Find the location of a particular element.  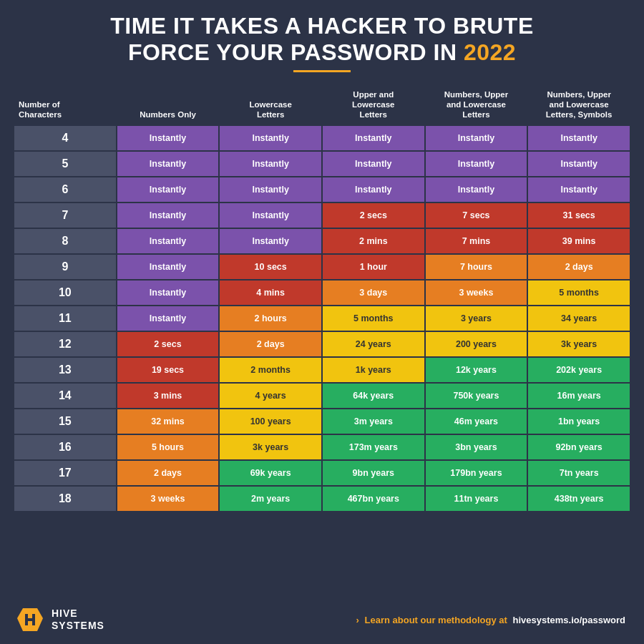

table-header-row: Number ofCharacters Numbers Only Lowerca… is located at coordinates (322, 104).